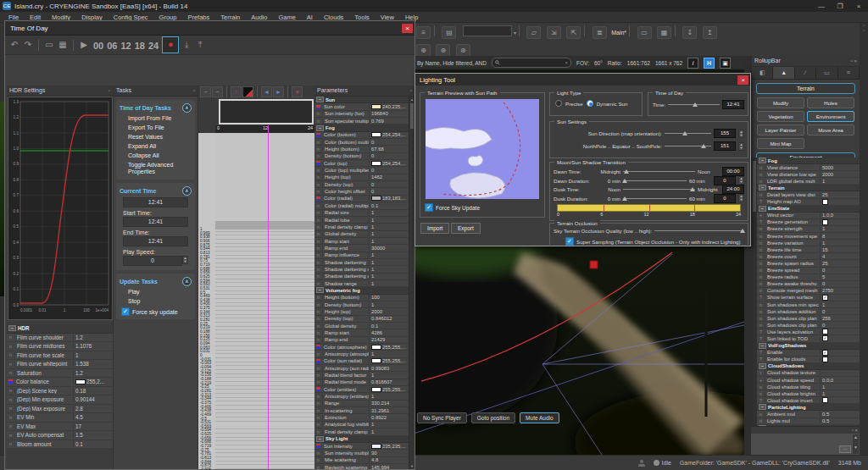 This screenshot has height=470, width=868. What do you see at coordinates (809, 174) in the screenshot?
I see `property-row: nView distance low spe2000` at bounding box center [809, 174].